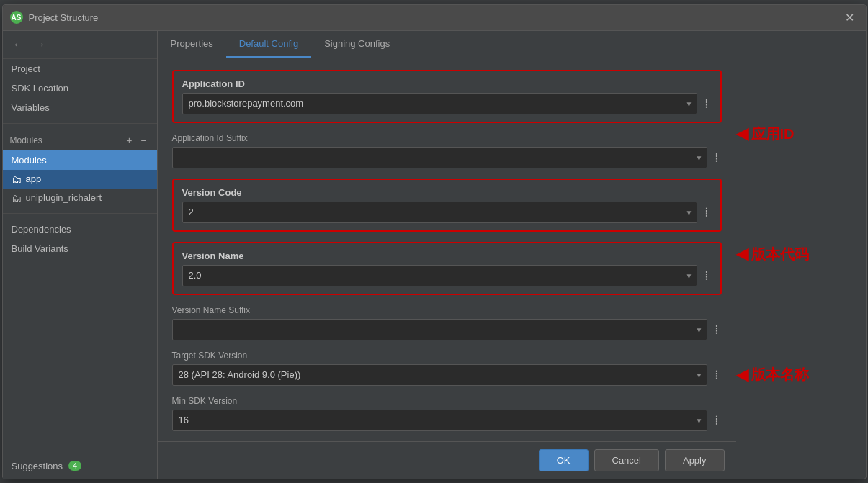  Describe the element at coordinates (80, 108) in the screenshot. I see `sidebar-item-variables: Variables` at that location.